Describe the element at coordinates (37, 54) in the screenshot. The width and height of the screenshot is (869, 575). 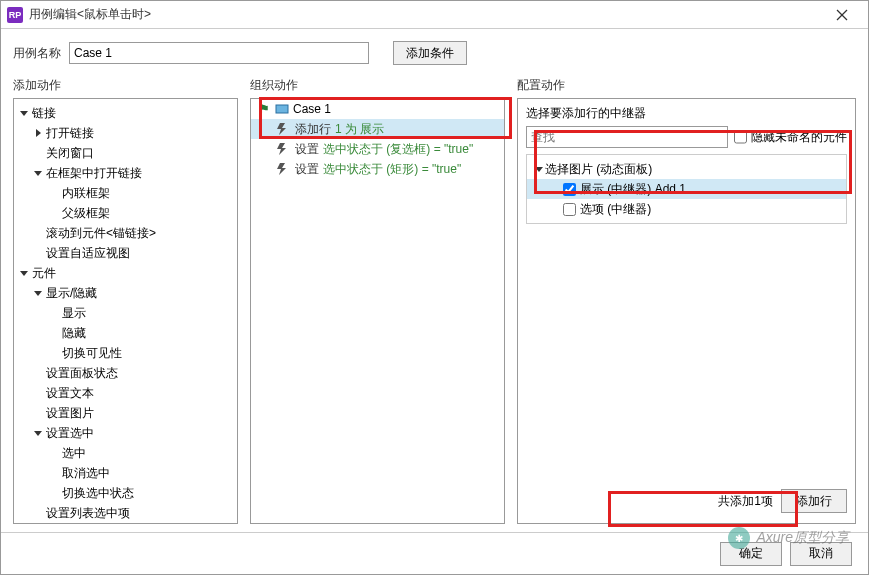
I see `case-name-label: 用例名称` at that location.